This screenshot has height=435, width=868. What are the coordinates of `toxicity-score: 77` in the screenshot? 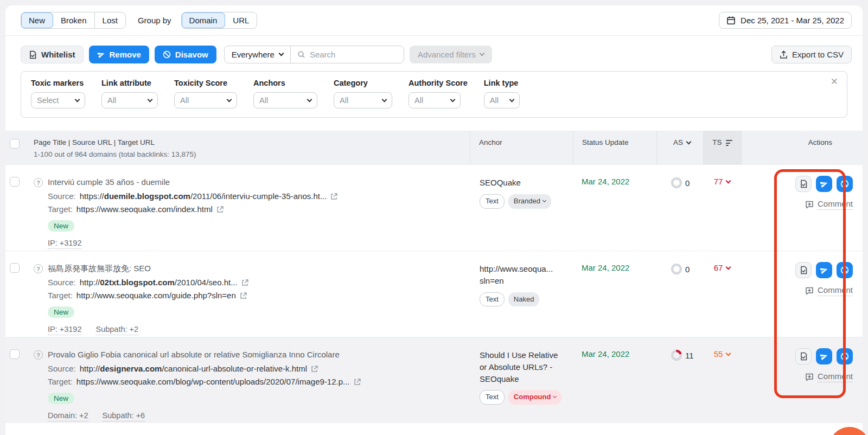 It's located at (722, 208).